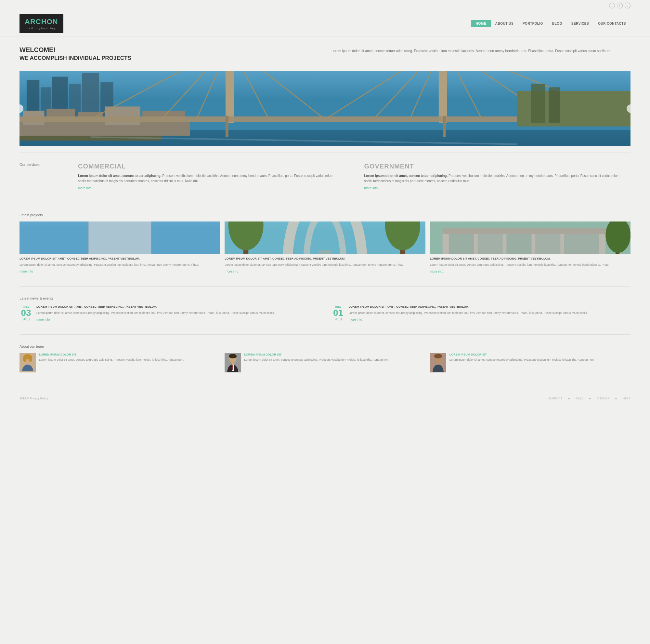 Image resolution: width=650 pixels, height=644 pixels. What do you see at coordinates (169, 58) in the screenshot?
I see `hero-subtitle: WE ACCOMPLISH INDIVIDUAL PROJECTS` at bounding box center [169, 58].